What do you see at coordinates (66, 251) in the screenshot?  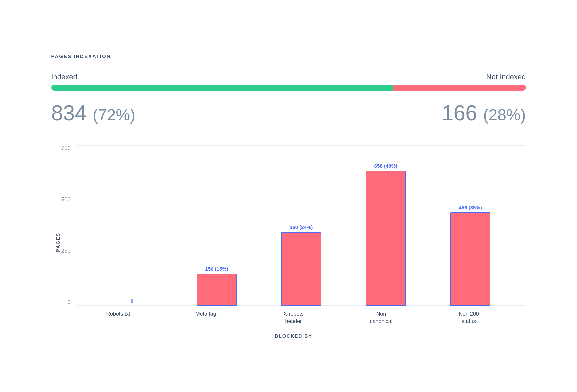 I see `y-tick-250: 250` at bounding box center [66, 251].